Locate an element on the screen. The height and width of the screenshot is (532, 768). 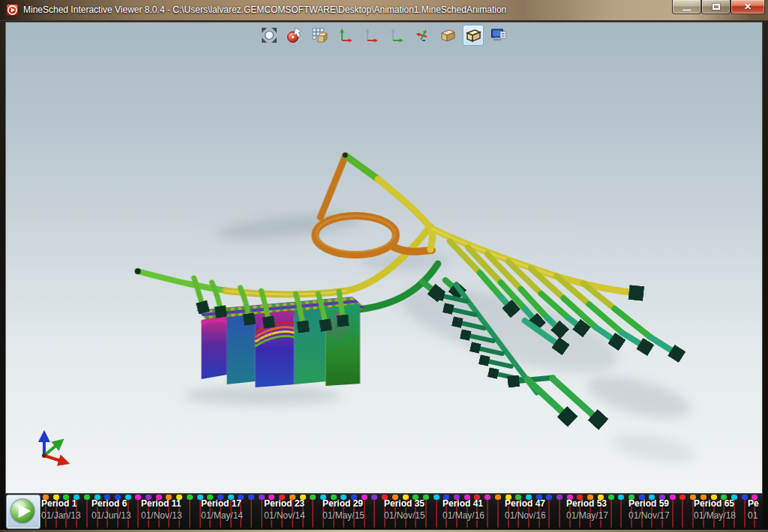
view-plan-icon is located at coordinates (346, 35).